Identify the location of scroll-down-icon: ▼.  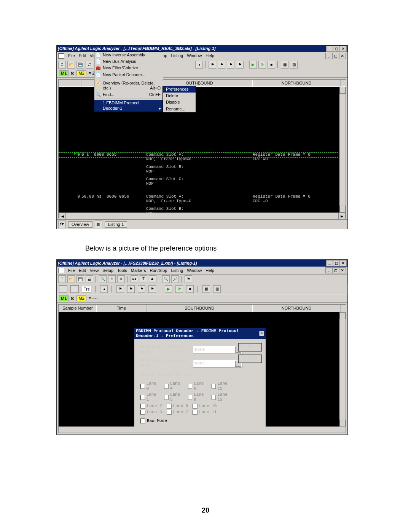
(342, 209).